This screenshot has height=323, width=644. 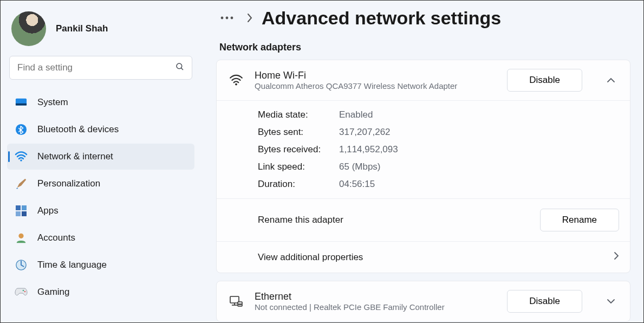 I want to click on sidebar-item-label: Accounts, so click(x=56, y=238).